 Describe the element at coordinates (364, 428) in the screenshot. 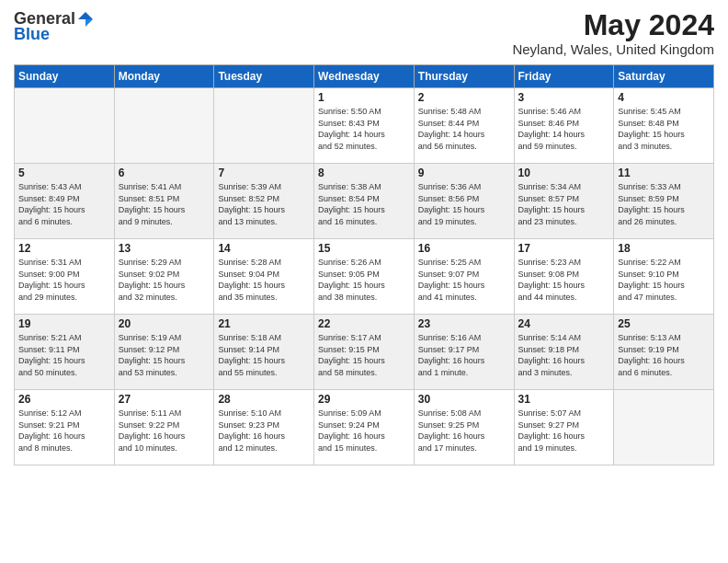

I see `table-row: 29Sunrise: 5:09 AM Sunset: 9:24 PM Dayli…` at that location.